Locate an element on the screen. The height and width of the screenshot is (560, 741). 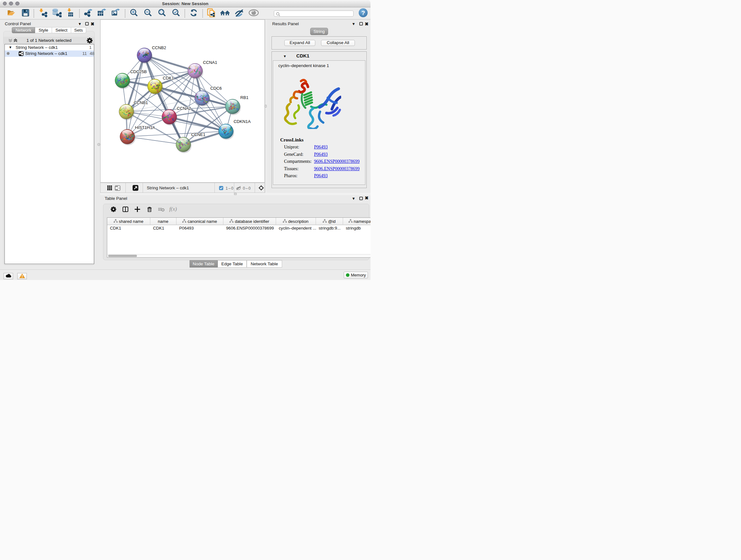
svg-text: CCNE1 is located at coordinates (198, 135).